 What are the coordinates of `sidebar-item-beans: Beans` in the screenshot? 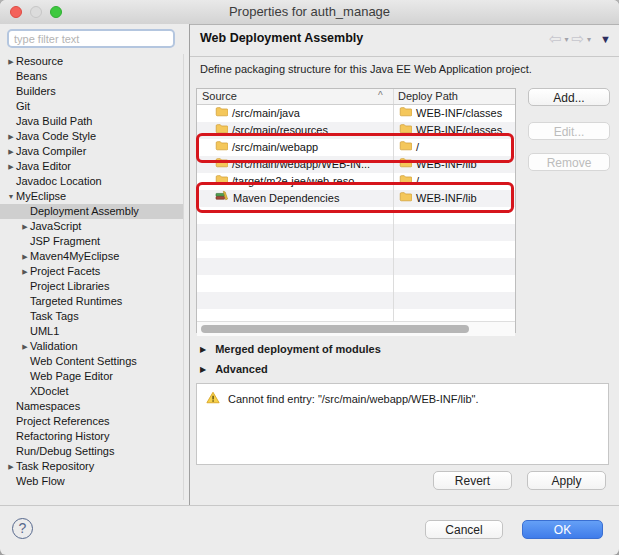 It's located at (92, 76).